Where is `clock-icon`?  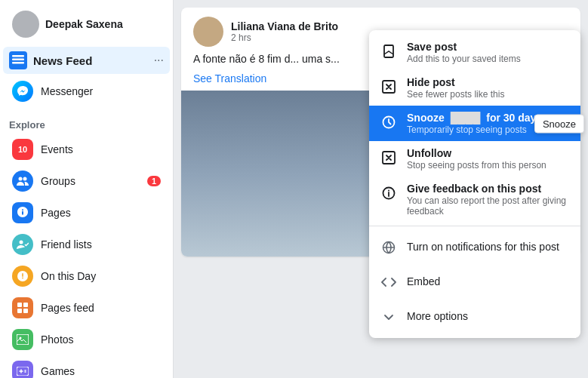 clock-icon is located at coordinates (389, 122).